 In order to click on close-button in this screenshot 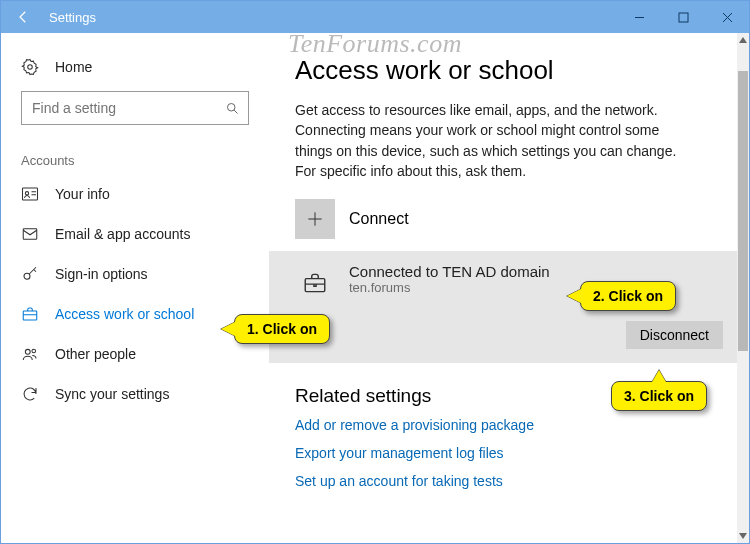, I will do `click(727, 17)`.